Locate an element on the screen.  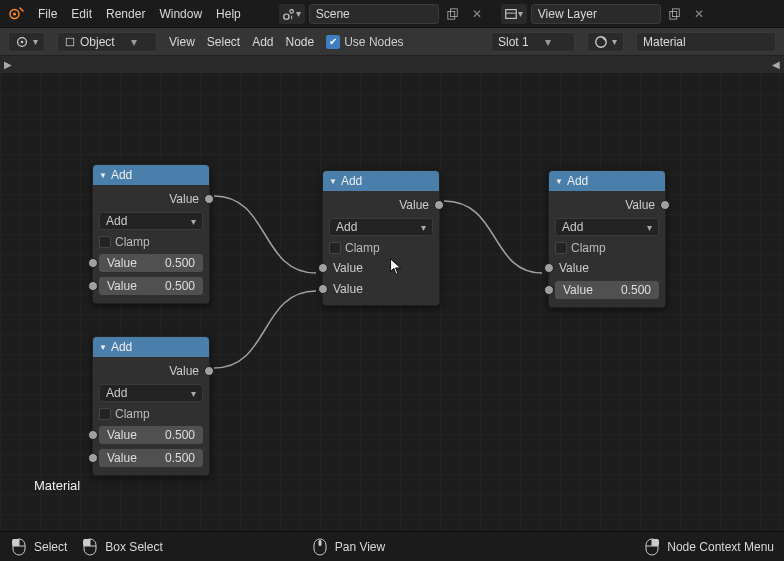
header-strip: ▶ ◀ is located at coordinates (392, 65).